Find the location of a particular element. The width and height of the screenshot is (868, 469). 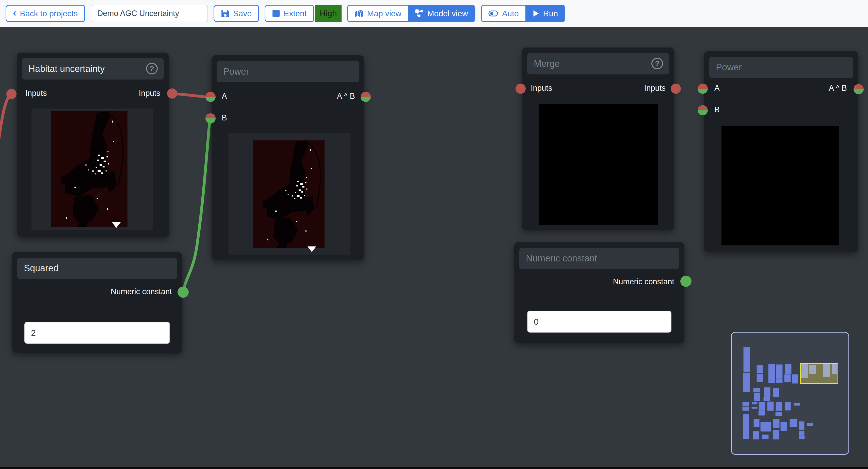

node-habitat-uncertainty: ? Inputs Inputs is located at coordinates (93, 145).